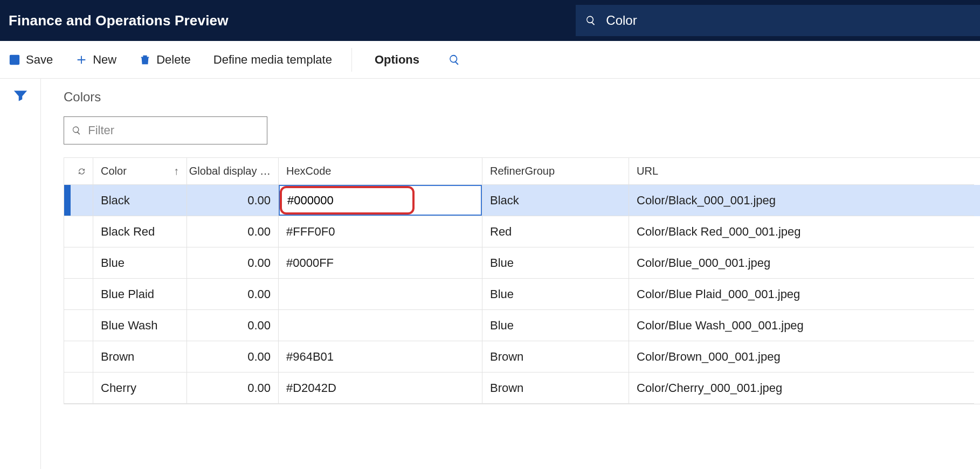 This screenshot has width=980, height=469. What do you see at coordinates (802, 357) in the screenshot?
I see `cell-url: Color/Brown_000_001.jpeg` at bounding box center [802, 357].